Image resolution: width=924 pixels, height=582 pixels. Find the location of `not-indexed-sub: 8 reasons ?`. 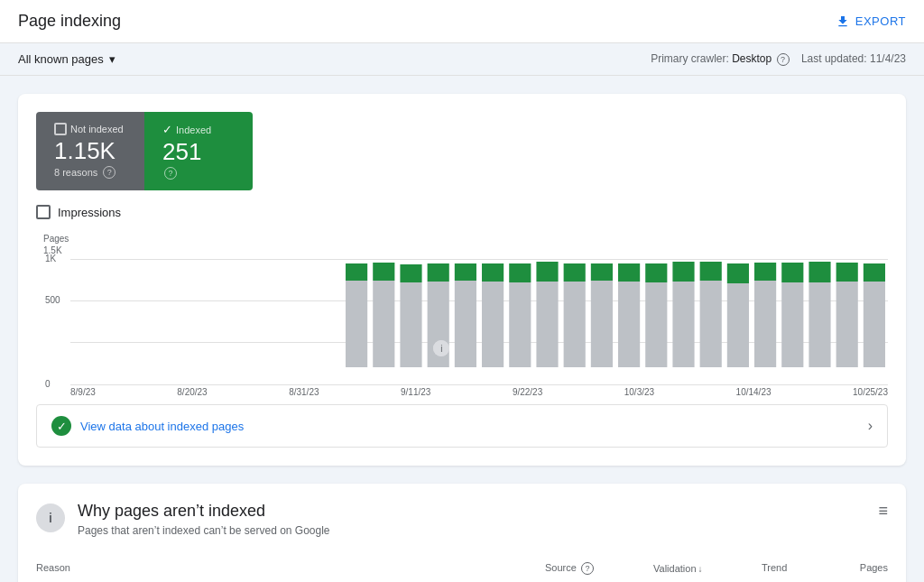

not-indexed-sub: 8 reasons ? is located at coordinates (90, 172).